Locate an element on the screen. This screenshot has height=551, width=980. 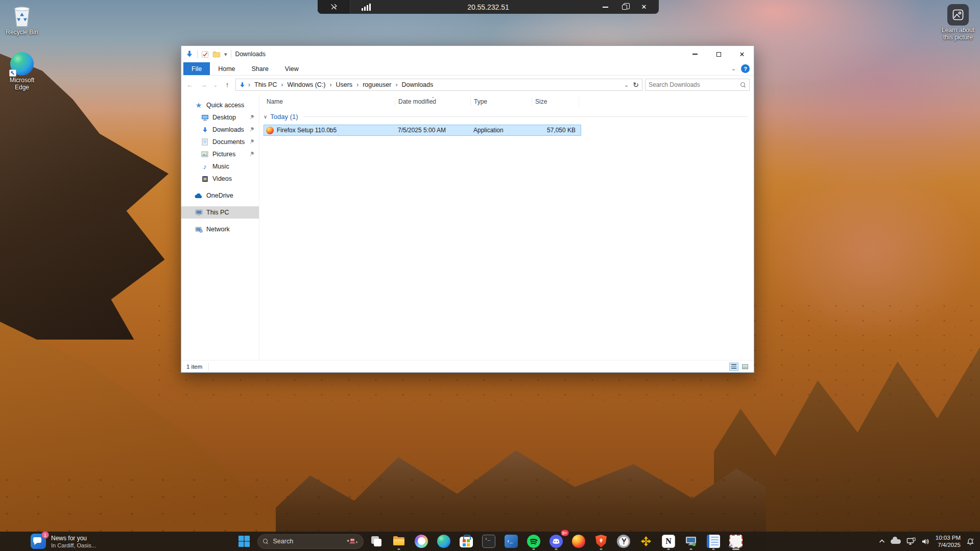
search-input is located at coordinates (694, 85).